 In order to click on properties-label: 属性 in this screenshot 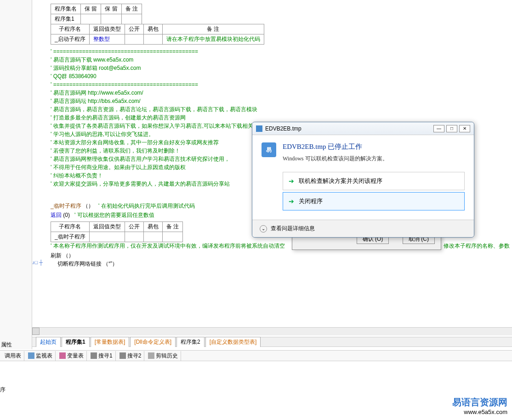, I will do `click(6, 345)`.